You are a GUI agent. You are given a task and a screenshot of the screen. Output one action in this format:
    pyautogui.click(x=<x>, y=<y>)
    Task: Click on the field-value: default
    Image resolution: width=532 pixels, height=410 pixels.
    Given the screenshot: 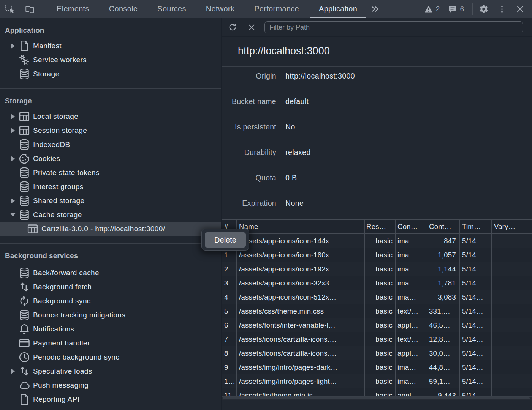 What is the action you would take?
    pyautogui.click(x=297, y=102)
    